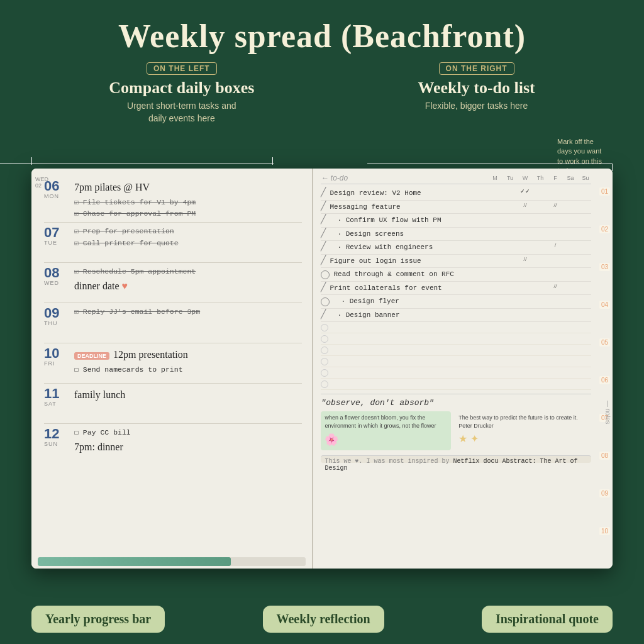 The height and width of the screenshot is (644, 644). I want to click on day-12-num-col: 12 SUN, so click(59, 444).